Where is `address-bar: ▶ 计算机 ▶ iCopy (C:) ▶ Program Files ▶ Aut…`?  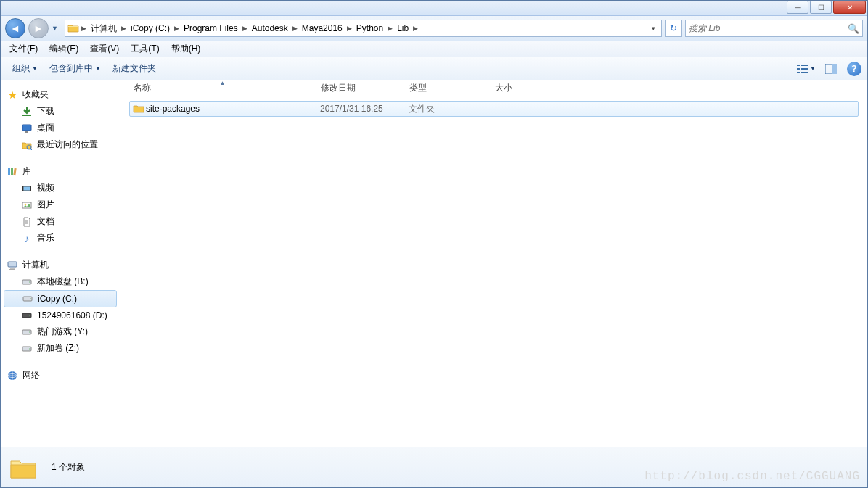
address-bar: ▶ 计算机 ▶ iCopy (C:) ▶ Program Files ▶ Aut… is located at coordinates (363, 28).